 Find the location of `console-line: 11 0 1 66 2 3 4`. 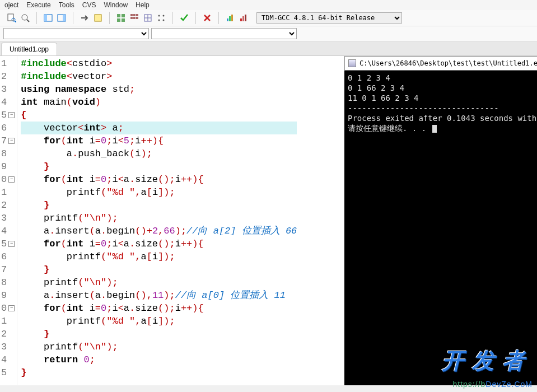

console-line: 11 0 1 66 2 3 4 is located at coordinates (442, 98).